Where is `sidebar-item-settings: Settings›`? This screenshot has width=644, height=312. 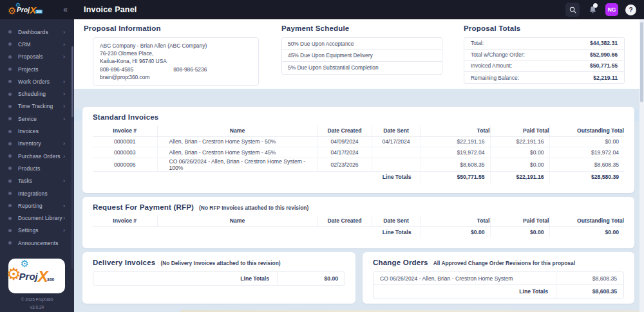
sidebar-item-settings: Settings› is located at coordinates (37, 230).